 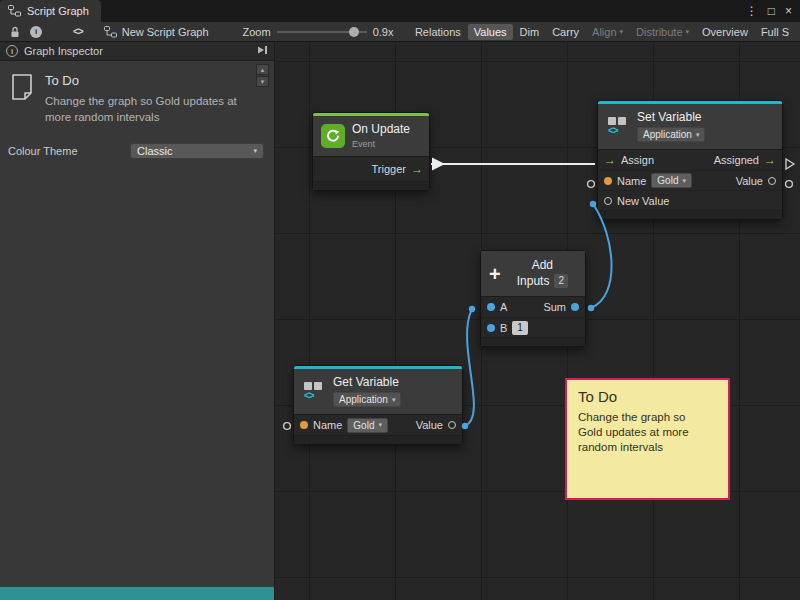 I want to click on trigger-output-port: →, so click(x=417, y=169).